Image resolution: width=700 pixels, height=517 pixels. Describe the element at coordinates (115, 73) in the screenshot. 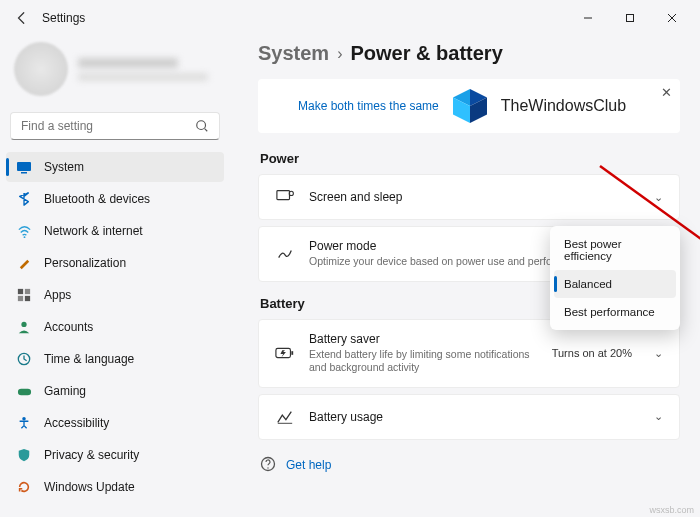

I see `profile-block` at that location.